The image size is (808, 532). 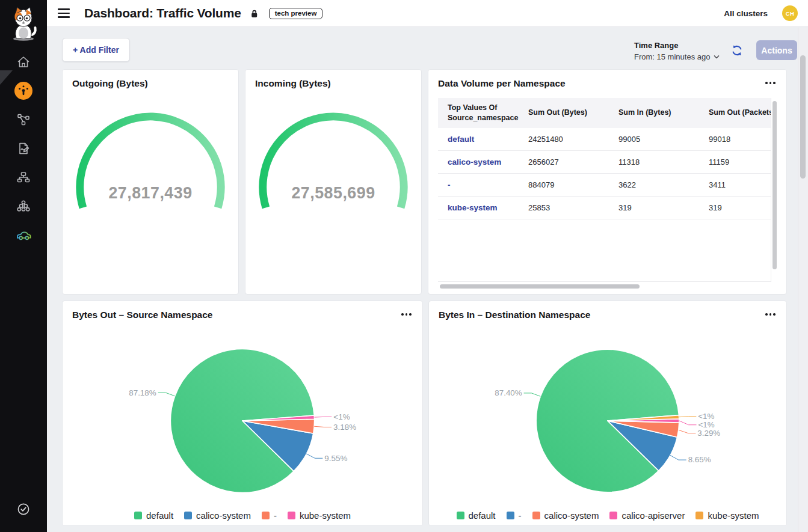 I want to click on add-filter-button: + Add Filter, so click(x=96, y=50).